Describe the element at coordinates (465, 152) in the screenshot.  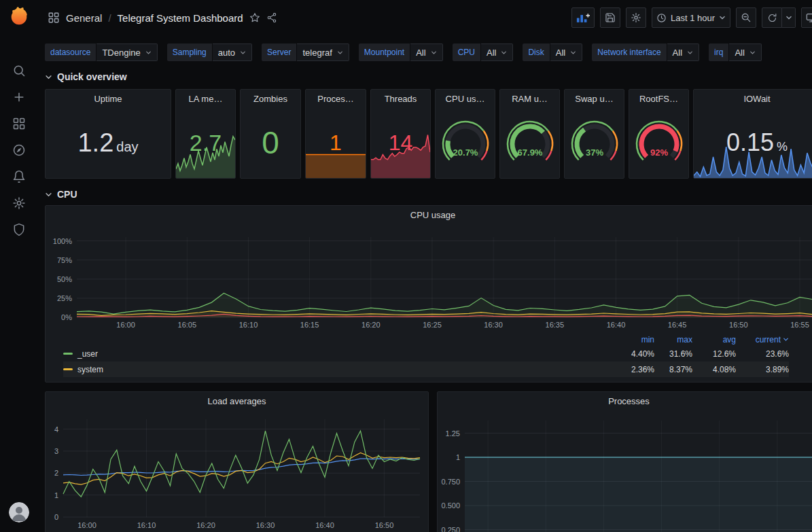
I see `svg-text: 20.7%` at that location.